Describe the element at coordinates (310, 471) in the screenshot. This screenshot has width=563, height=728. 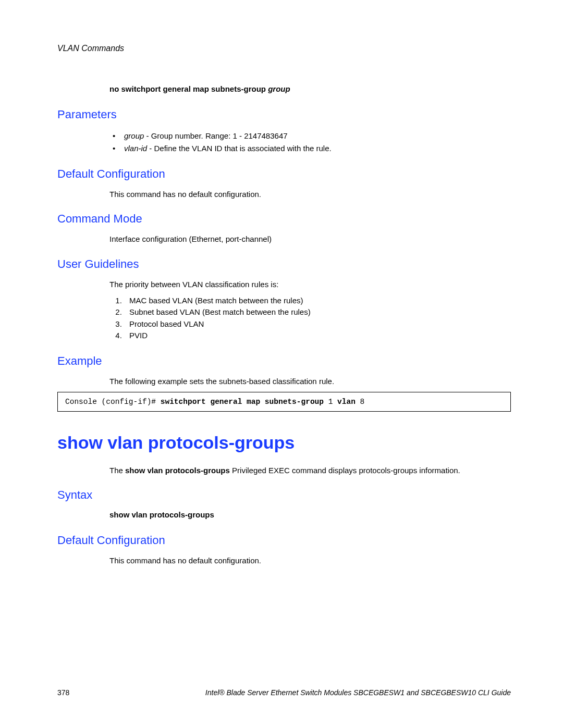
I see `command-description: The show vlan protocols-groups Privilege…` at that location.